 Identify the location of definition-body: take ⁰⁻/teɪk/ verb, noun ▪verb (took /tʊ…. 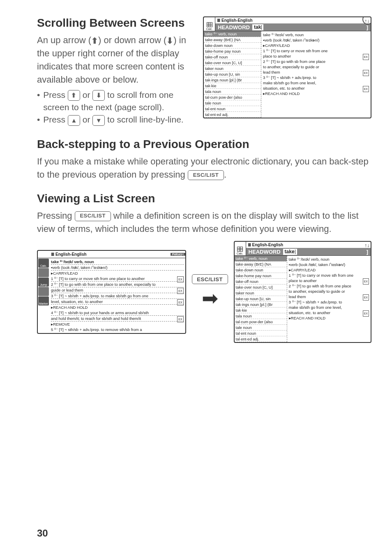
(118, 296).